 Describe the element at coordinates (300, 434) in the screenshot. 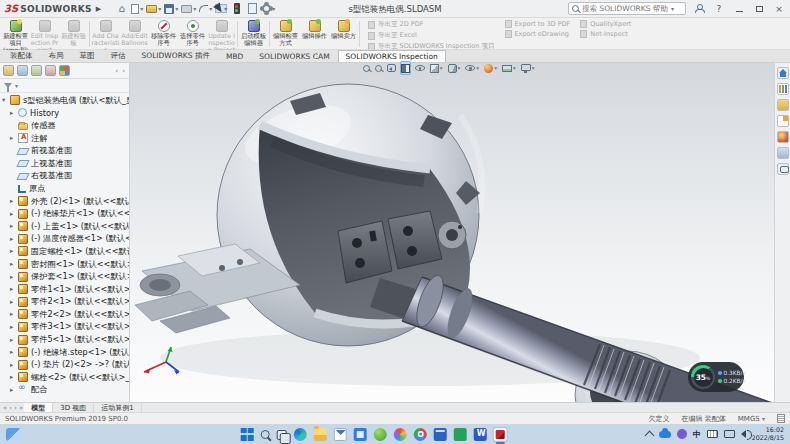

I see `edge-browser-icon` at that location.